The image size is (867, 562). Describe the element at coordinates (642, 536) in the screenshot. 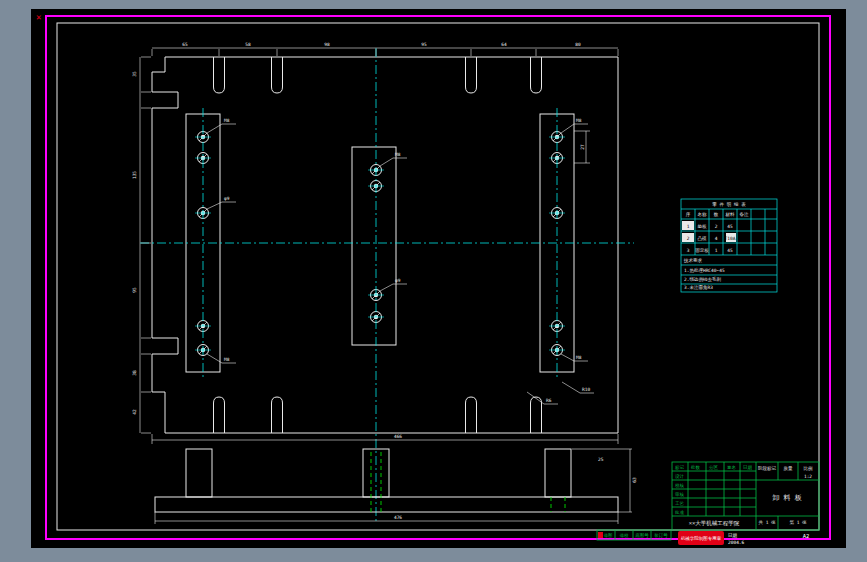

I see `strip-cell: 底图号` at that location.